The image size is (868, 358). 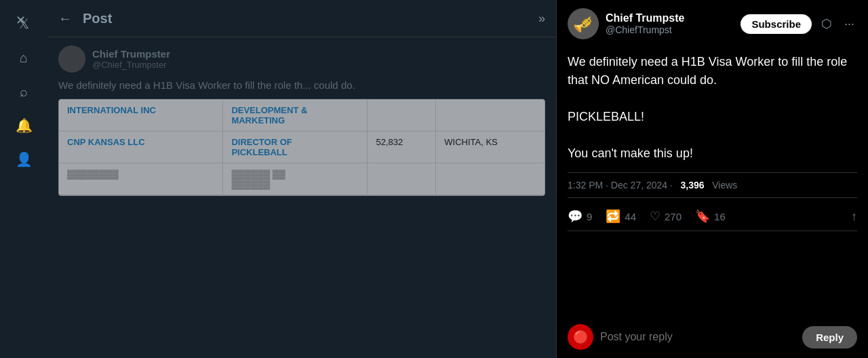 What do you see at coordinates (712, 108) in the screenshot?
I see `main-post-text: We definitely need a H1B Visa Worker to …` at bounding box center [712, 108].